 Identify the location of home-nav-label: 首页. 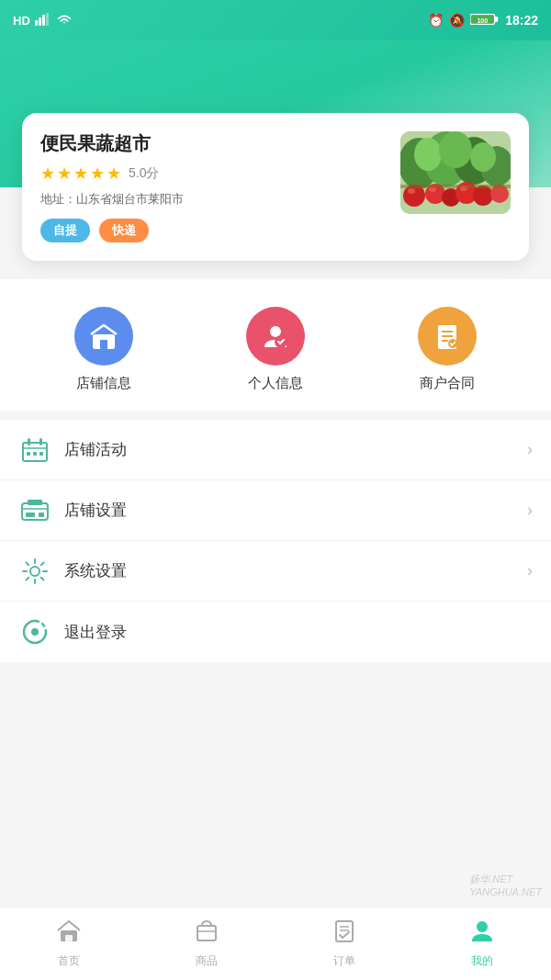
(69, 961).